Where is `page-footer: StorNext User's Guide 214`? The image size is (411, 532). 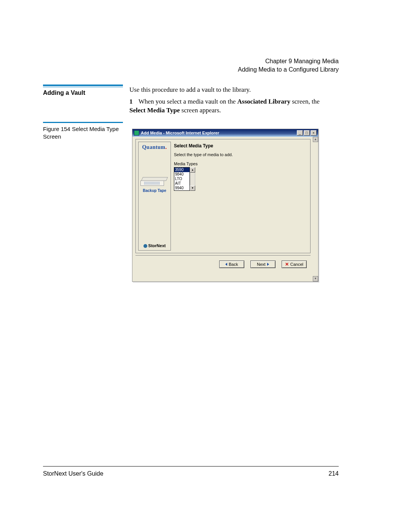 page-footer: StorNext User's Guide 214 is located at coordinates (191, 471).